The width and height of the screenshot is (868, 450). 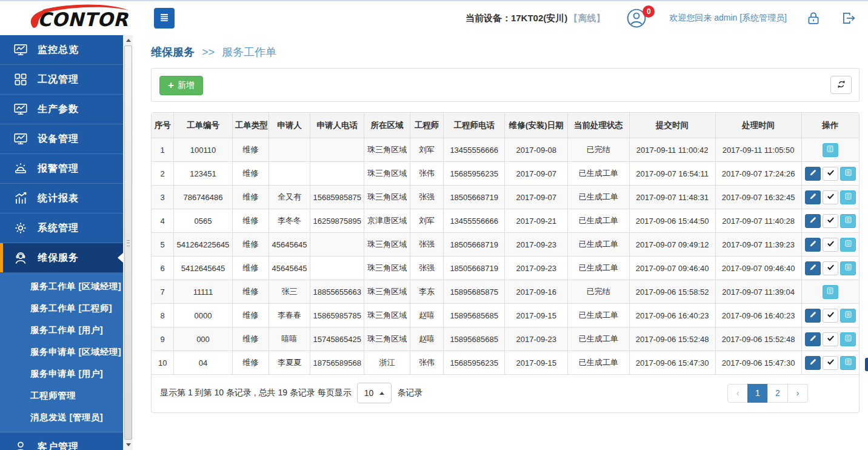 What do you see at coordinates (382, 393) in the screenshot?
I see `caret-up-icon` at bounding box center [382, 393].